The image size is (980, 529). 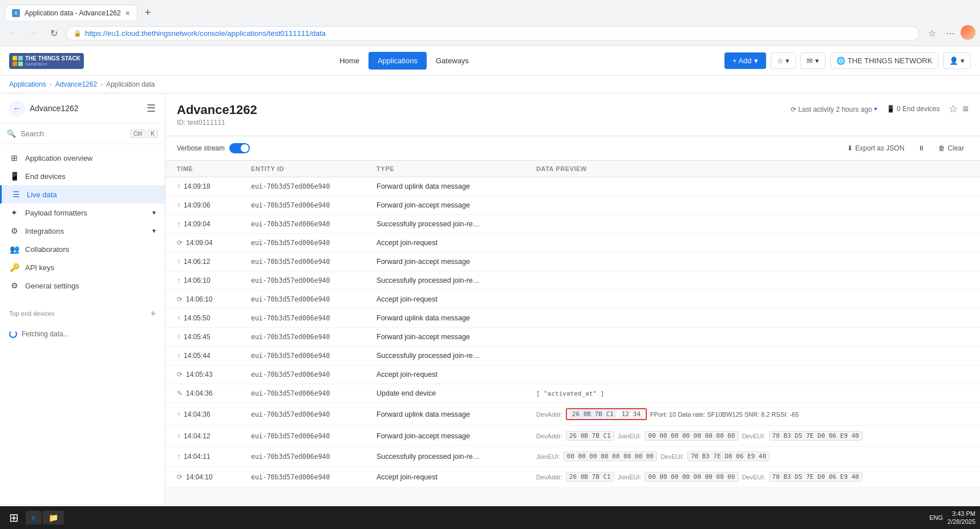 I want to click on user-button: 👤 ▾, so click(x=957, y=60).